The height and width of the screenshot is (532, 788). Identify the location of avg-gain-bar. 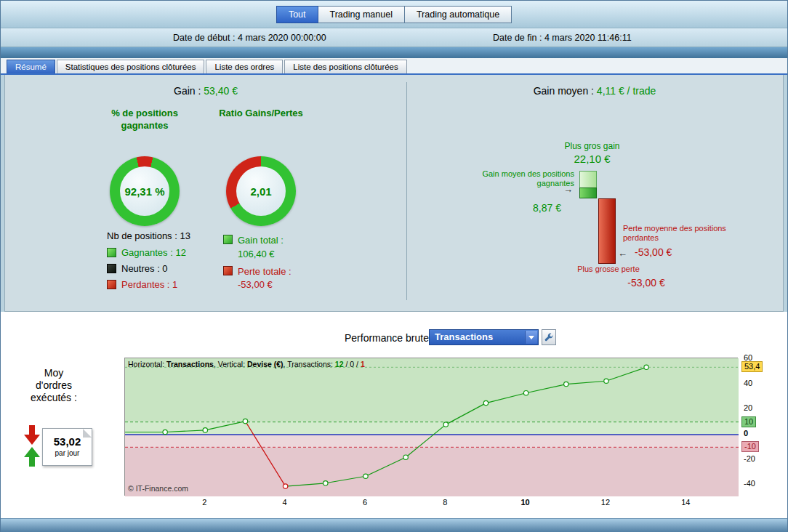
(588, 193).